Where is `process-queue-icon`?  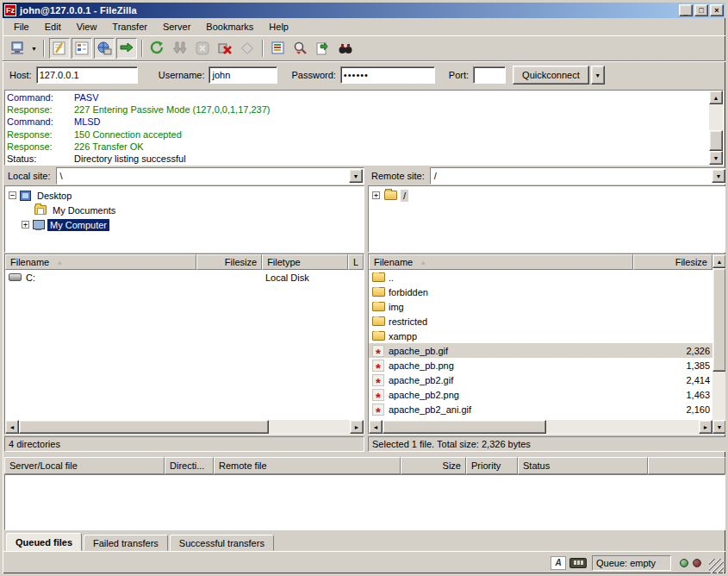
process-queue-icon is located at coordinates (180, 48).